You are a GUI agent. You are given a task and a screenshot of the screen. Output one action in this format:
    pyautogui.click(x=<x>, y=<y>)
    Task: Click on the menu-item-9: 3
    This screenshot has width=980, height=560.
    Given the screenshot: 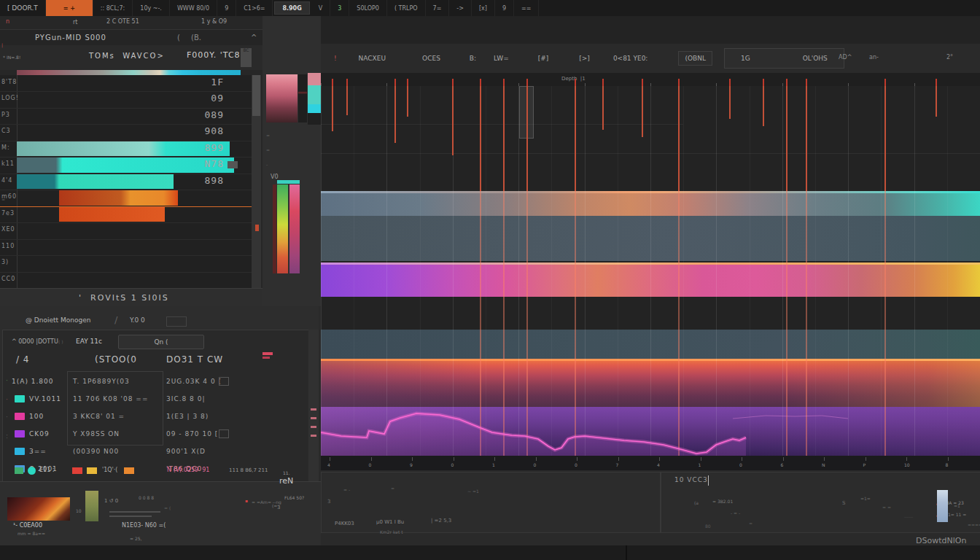 What is the action you would take?
    pyautogui.click(x=340, y=8)
    